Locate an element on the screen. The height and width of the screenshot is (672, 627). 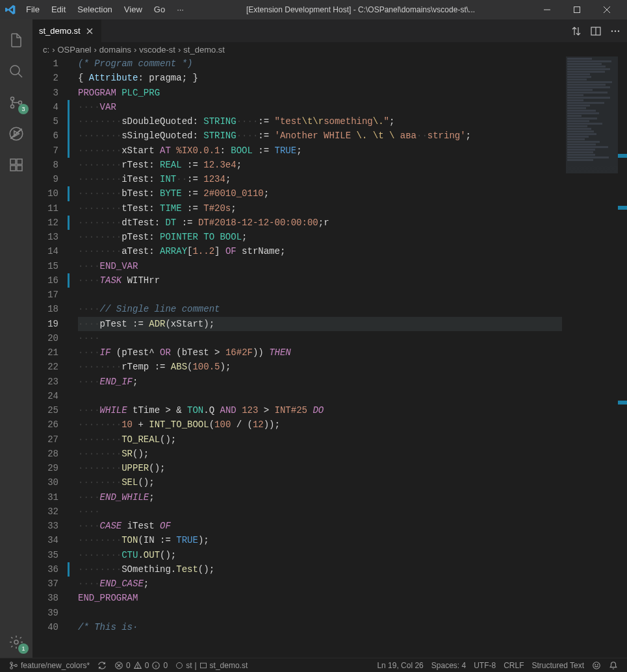
settings-badge: 1 is located at coordinates (23, 649).